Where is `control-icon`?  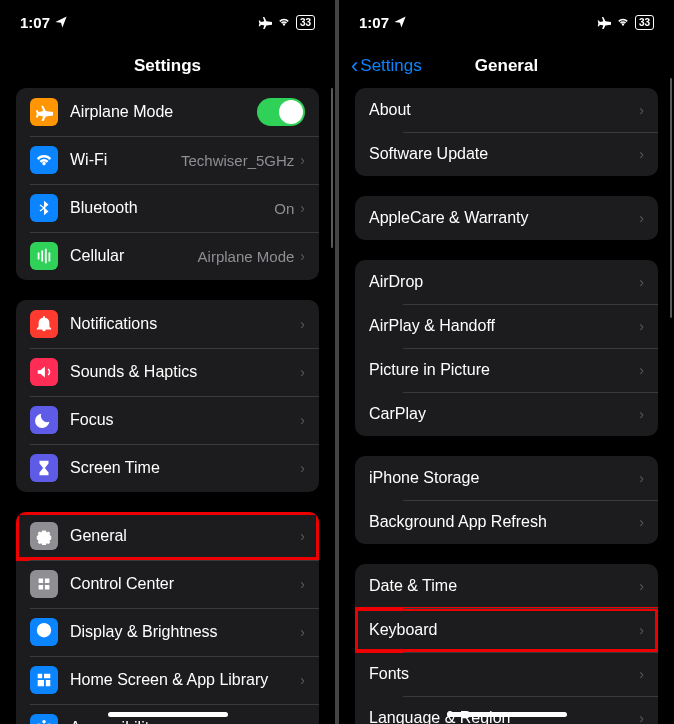
control-icon is located at coordinates (44, 584).